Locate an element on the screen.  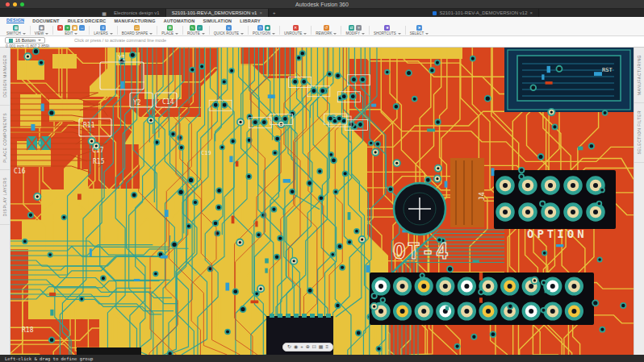
grid-settings-icon: ≡ is located at coordinates (328, 347).